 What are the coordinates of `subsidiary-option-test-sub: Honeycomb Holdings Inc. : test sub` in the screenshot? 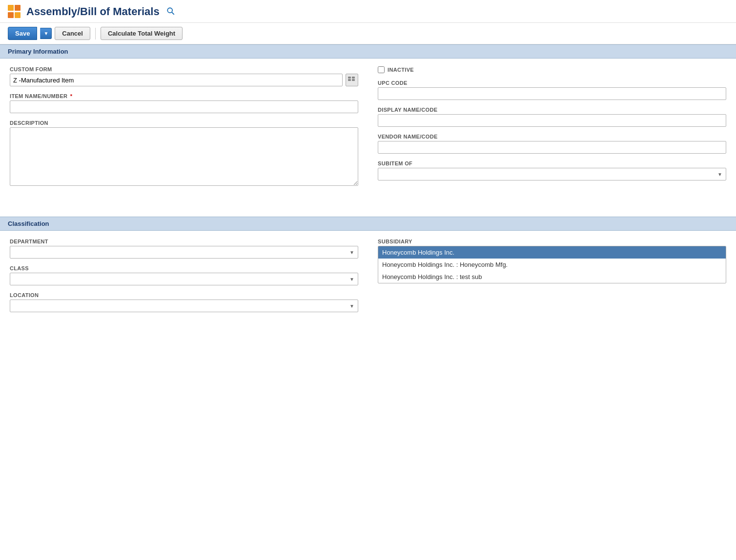 It's located at (552, 277).